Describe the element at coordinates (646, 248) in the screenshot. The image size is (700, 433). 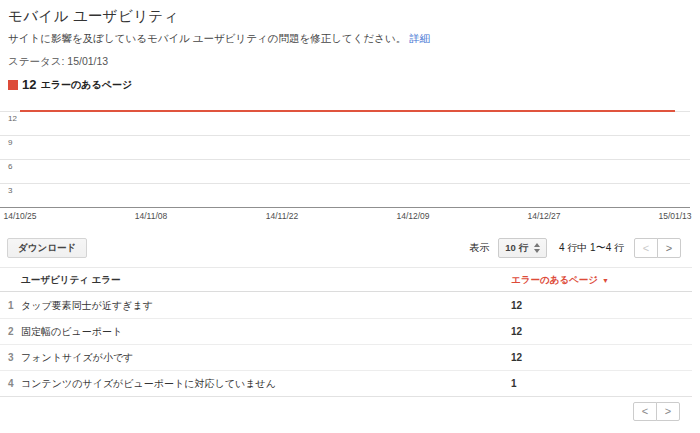
I see `prev-page-button: <` at that location.